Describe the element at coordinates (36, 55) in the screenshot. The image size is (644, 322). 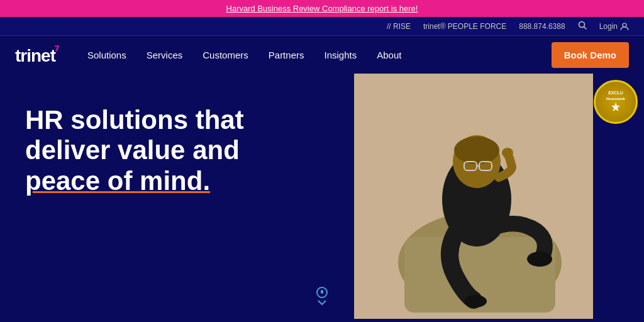
I see `logo: trinet⁷` at that location.